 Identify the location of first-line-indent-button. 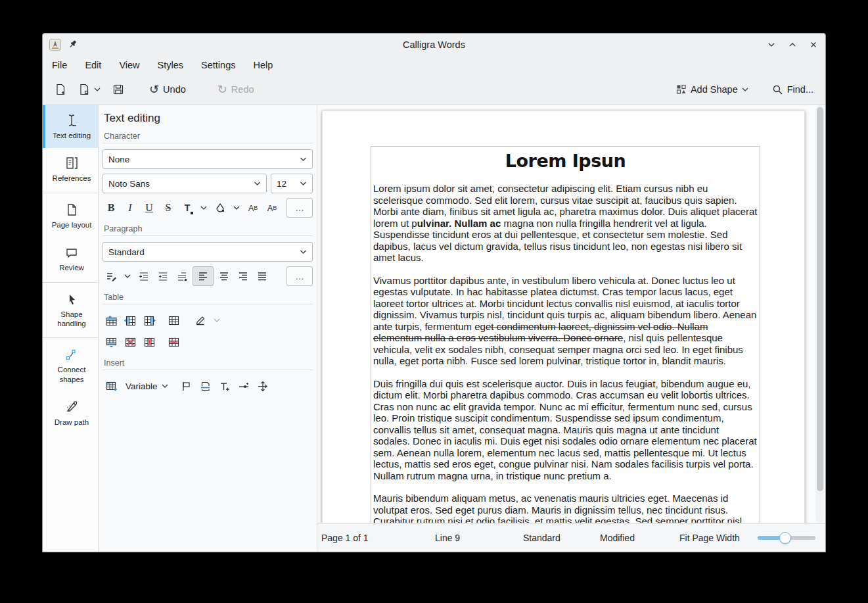
(182, 276).